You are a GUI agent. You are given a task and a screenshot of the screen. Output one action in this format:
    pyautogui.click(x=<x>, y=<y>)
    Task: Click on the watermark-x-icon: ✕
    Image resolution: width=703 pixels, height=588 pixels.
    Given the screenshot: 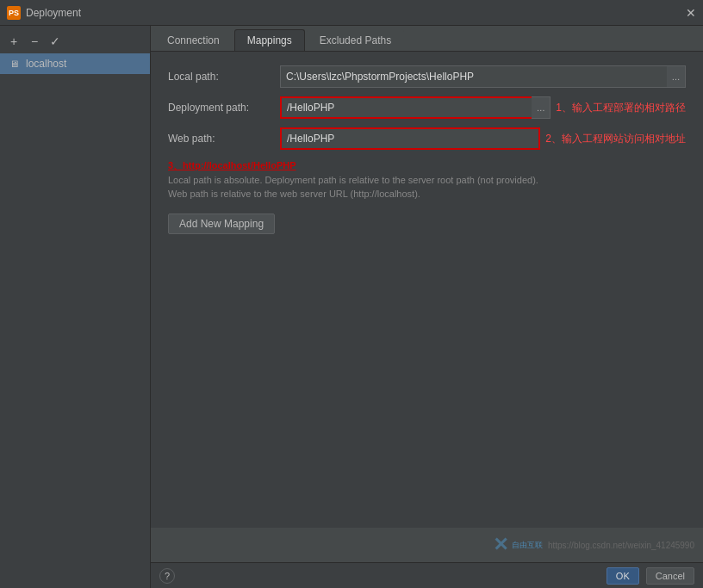 What is the action you would take?
    pyautogui.click(x=501, y=545)
    